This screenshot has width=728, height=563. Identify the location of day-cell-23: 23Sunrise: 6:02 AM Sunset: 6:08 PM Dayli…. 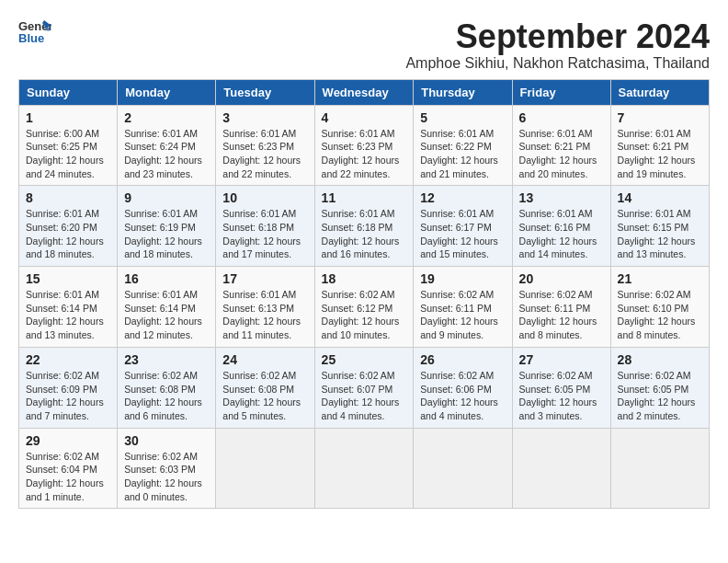
(167, 387).